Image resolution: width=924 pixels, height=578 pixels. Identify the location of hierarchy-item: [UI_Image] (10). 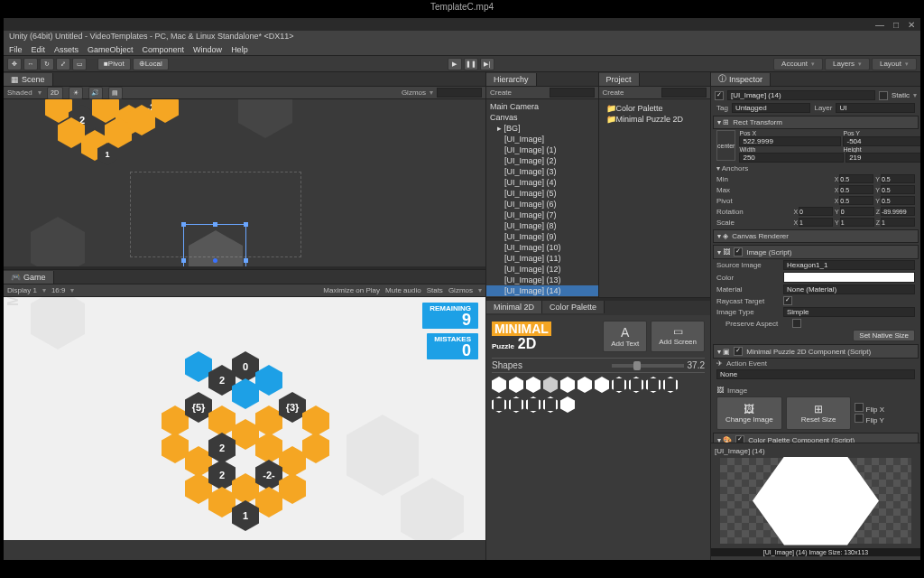
(542, 247).